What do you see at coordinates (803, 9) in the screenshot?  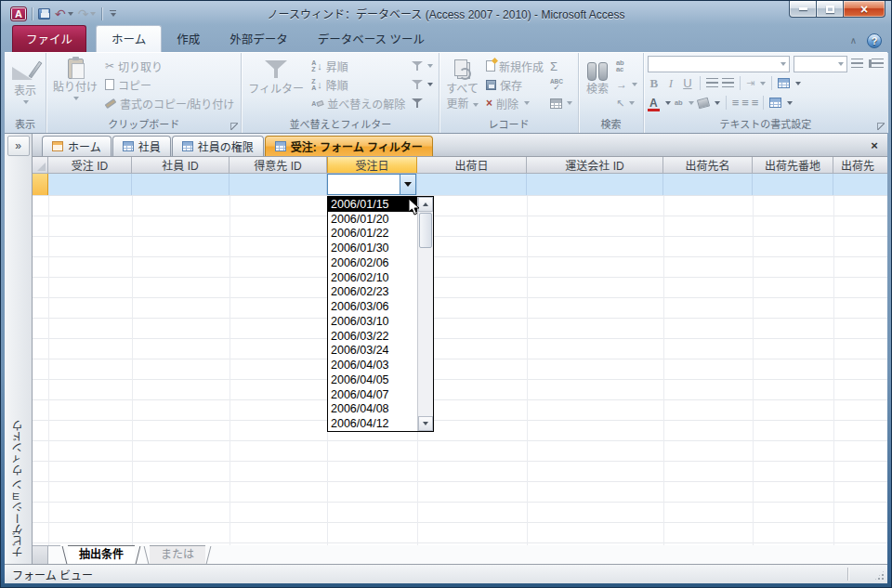 I see `minimize-button` at bounding box center [803, 9].